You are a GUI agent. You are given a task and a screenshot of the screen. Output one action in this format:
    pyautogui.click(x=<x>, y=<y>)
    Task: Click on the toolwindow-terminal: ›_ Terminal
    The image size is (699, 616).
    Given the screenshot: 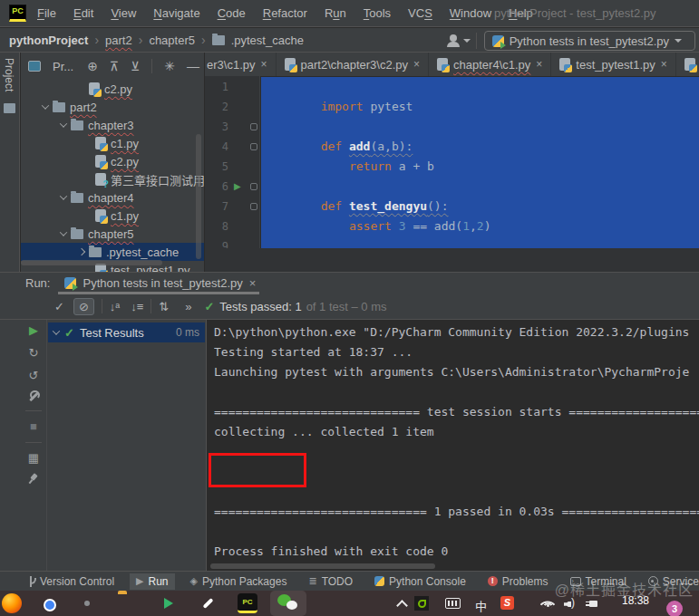 What is the action you would take?
    pyautogui.click(x=598, y=582)
    